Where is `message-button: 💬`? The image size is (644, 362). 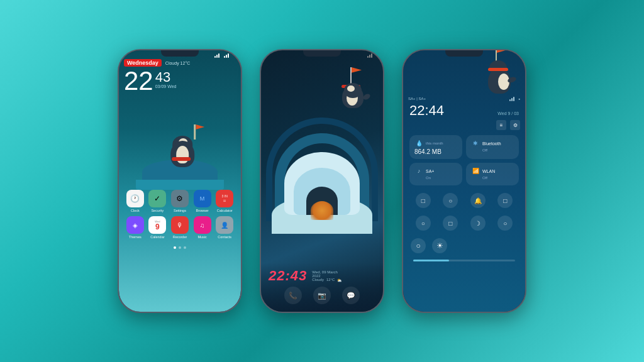 message-button: 💬 is located at coordinates (351, 295).